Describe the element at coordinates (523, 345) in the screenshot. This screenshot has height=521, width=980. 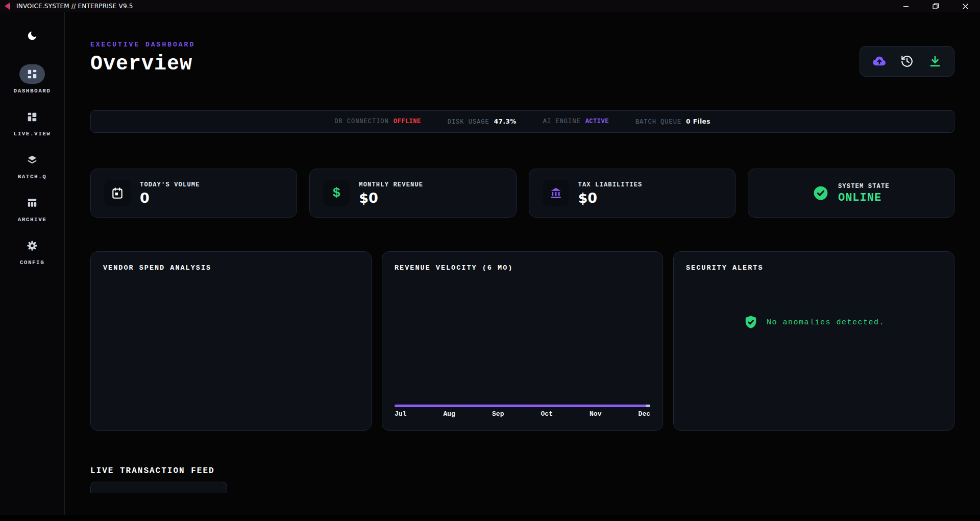
I see `revenue-chart: Jul Aug Sep Oct Nov Dec` at that location.